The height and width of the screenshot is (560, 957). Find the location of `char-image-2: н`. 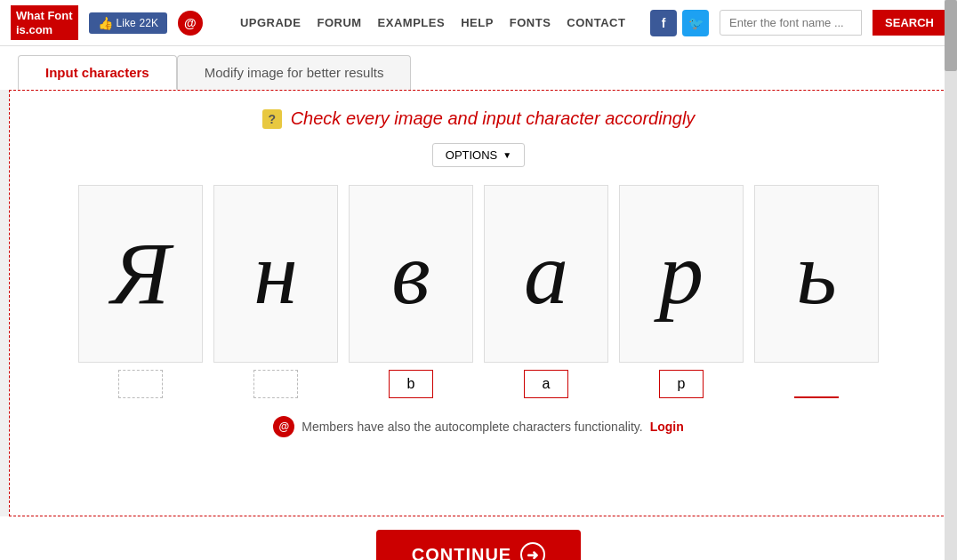

char-image-2: н is located at coordinates (276, 274).